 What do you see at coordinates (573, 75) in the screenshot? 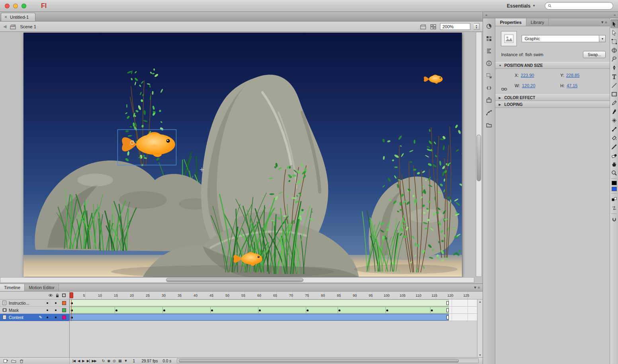
I see `y-value: 228.85` at bounding box center [573, 75].